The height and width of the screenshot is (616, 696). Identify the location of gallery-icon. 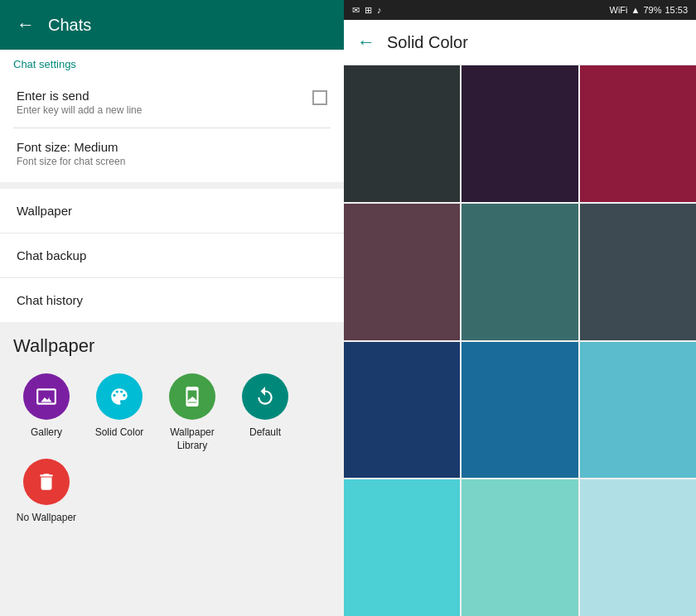
(46, 397).